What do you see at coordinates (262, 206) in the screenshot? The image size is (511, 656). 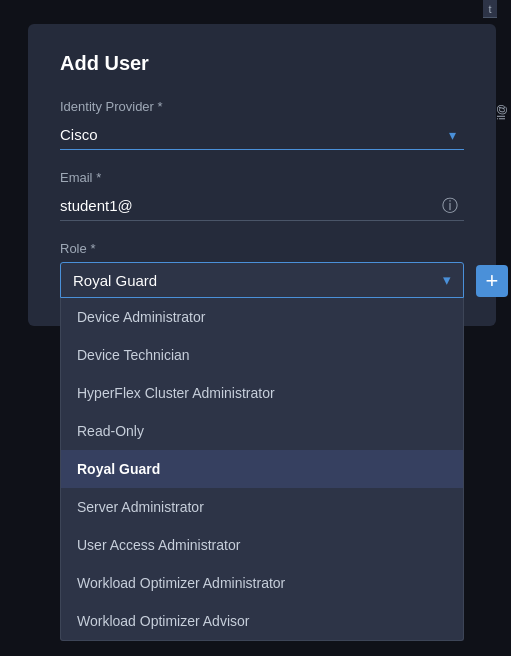 I see `email-input-wrapper: ⓘ` at bounding box center [262, 206].